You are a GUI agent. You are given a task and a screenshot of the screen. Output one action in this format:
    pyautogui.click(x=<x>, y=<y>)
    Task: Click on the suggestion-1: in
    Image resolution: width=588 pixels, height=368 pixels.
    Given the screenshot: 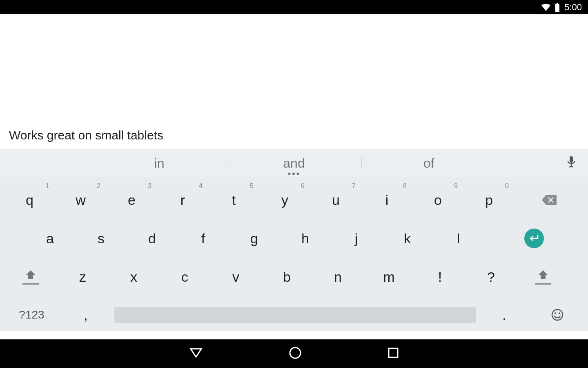 What is the action you would take?
    pyautogui.click(x=159, y=163)
    